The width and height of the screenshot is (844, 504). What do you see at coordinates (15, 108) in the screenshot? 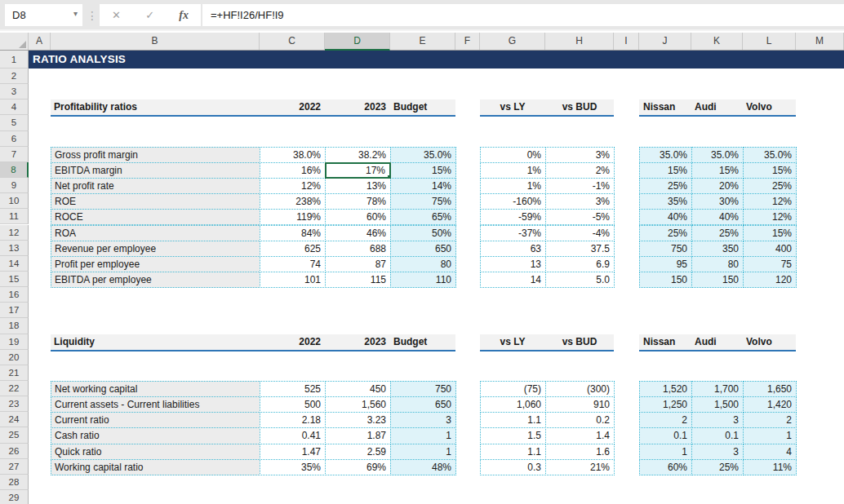
I see `row-header-4: 4` at bounding box center [15, 108].